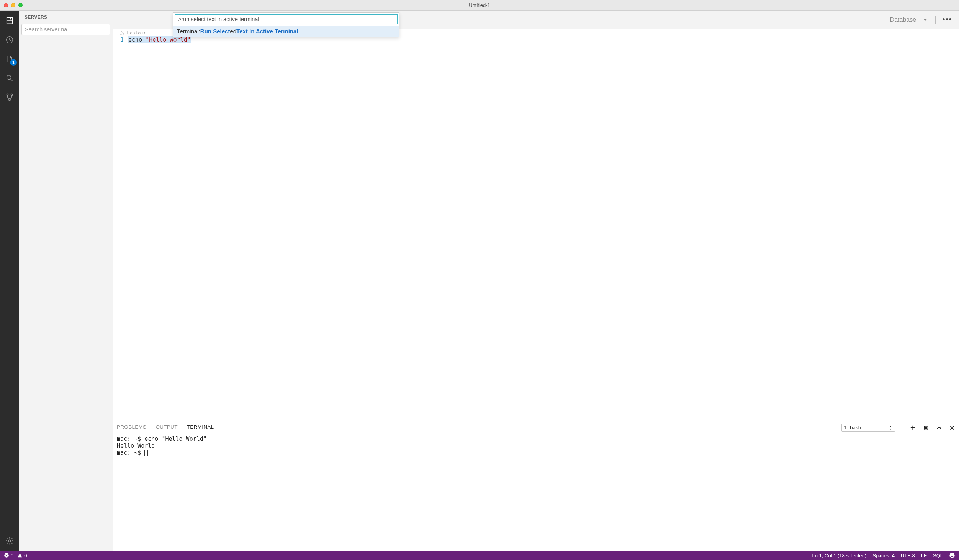 Image resolution: width=959 pixels, height=560 pixels. What do you see at coordinates (480, 5) in the screenshot?
I see `titlebar: Untitled-1` at bounding box center [480, 5].